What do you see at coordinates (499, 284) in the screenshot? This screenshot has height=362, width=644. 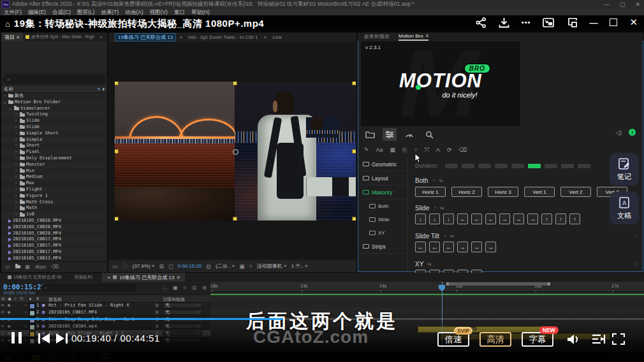 I see `work-area-bar` at bounding box center [499, 284].